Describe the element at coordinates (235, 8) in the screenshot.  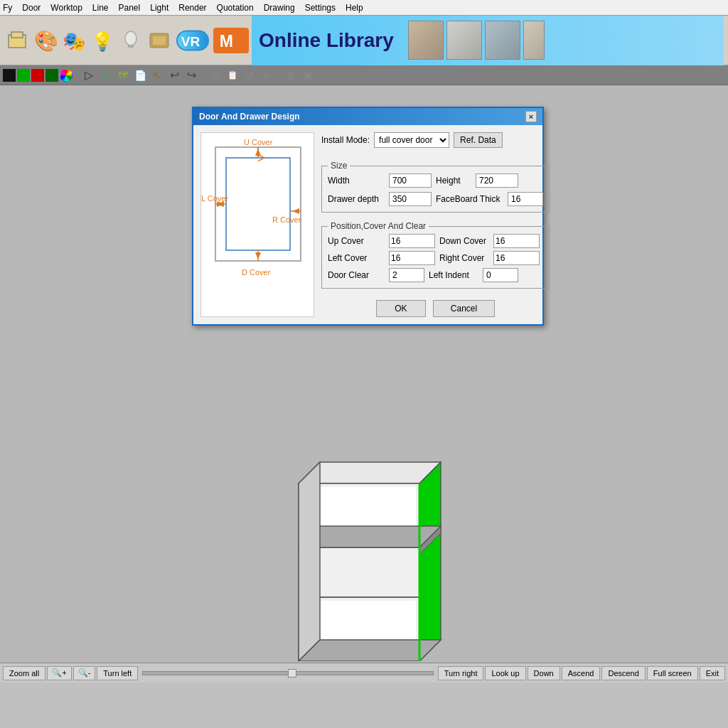
I see `menu-quotation: Quotation` at that location.